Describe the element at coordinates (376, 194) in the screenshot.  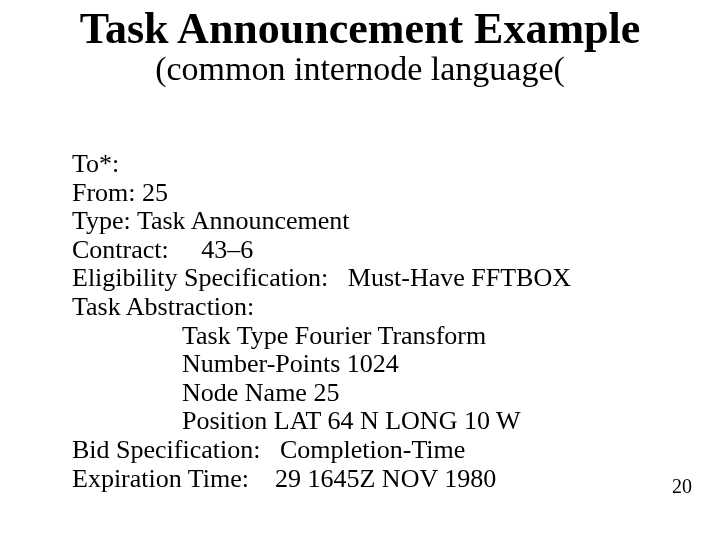
I see `field-from: From: 25` at that location.